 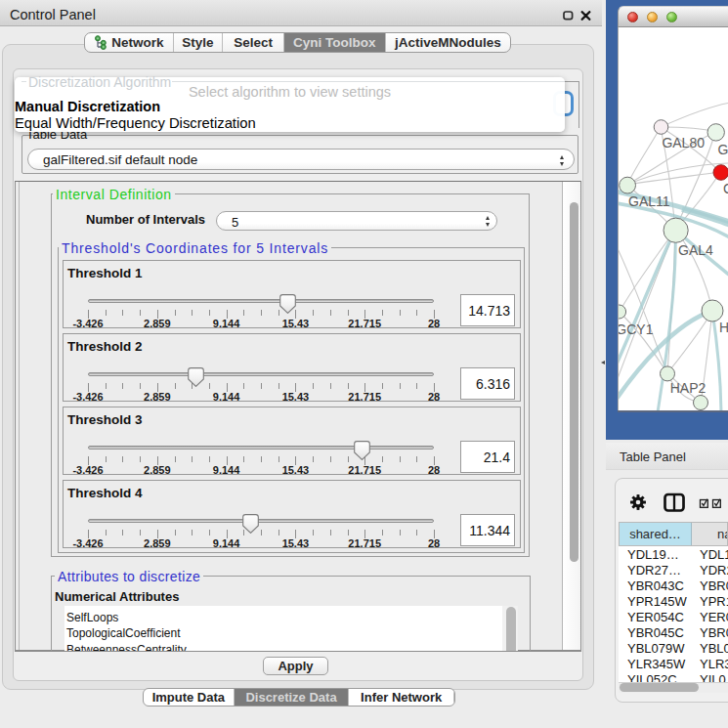 I want to click on svg-text: GAL7, so click(x=723, y=150).